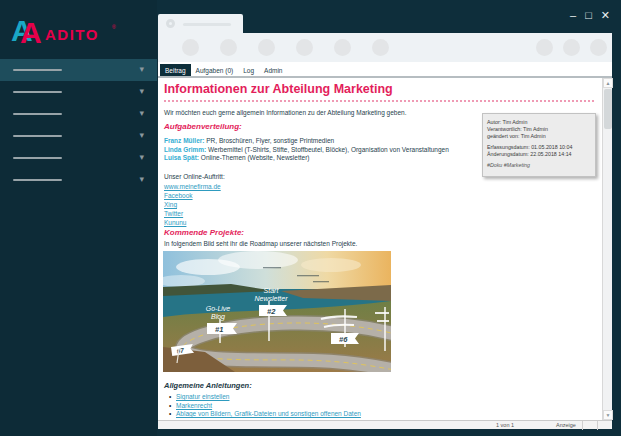 Image resolution: width=621 pixels, height=436 pixels. I want to click on view-label: Anzeige, so click(566, 425).